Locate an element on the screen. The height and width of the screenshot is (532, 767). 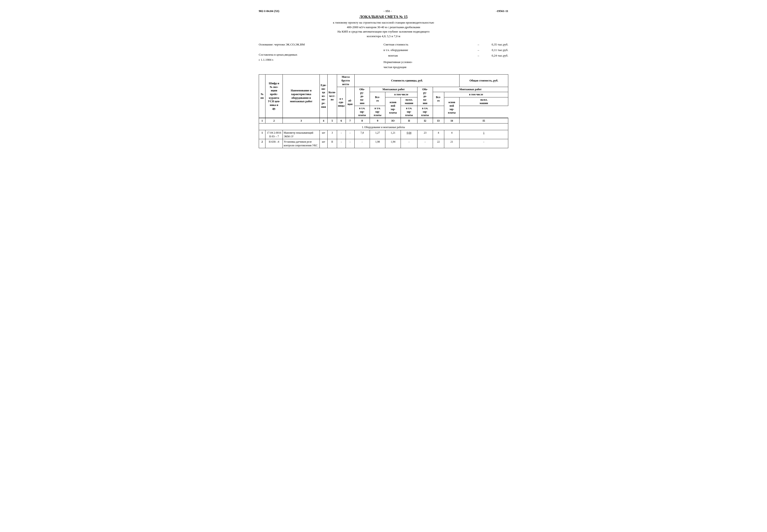
cell-row2-col9: 1,98 is located at coordinates (378, 144).